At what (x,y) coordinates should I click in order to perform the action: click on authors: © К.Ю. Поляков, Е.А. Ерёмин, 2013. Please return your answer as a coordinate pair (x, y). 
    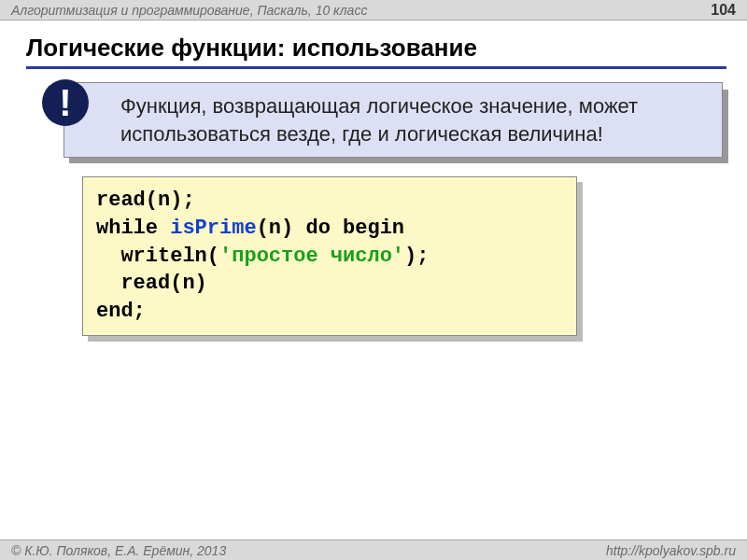
    Looking at the image, I should click on (119, 551).